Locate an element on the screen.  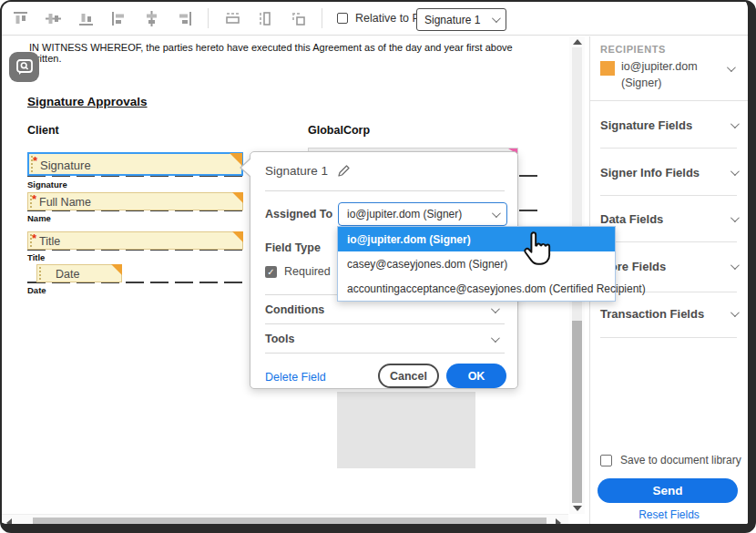
edit-pencil-icon is located at coordinates (344, 171).